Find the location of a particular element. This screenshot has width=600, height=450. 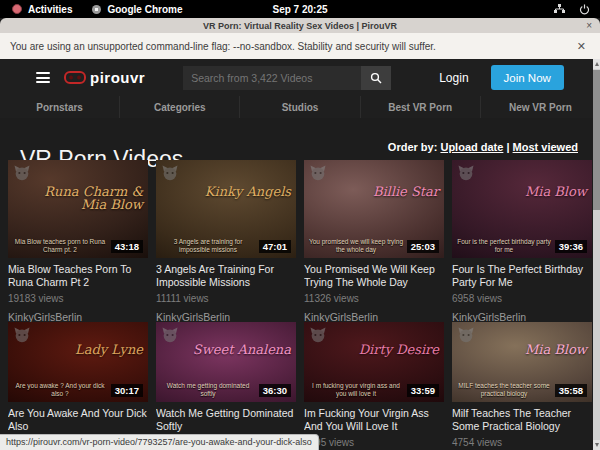

search-bar is located at coordinates (287, 78).